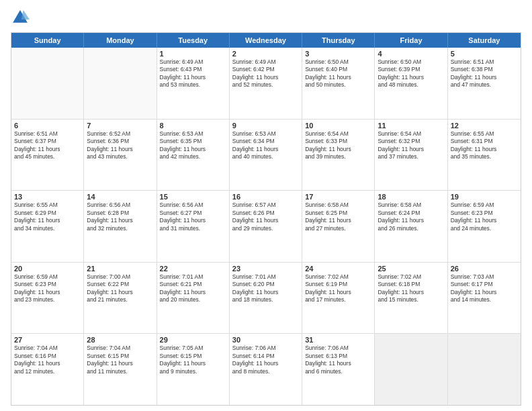  I want to click on calendar-cell: 15Sunrise: 6:56 AMSunset: 6:27 PMDayligh…, so click(193, 226).